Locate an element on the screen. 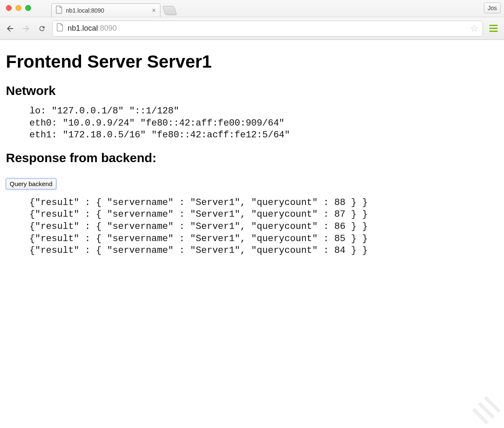  watermark-icon is located at coordinates (486, 410).